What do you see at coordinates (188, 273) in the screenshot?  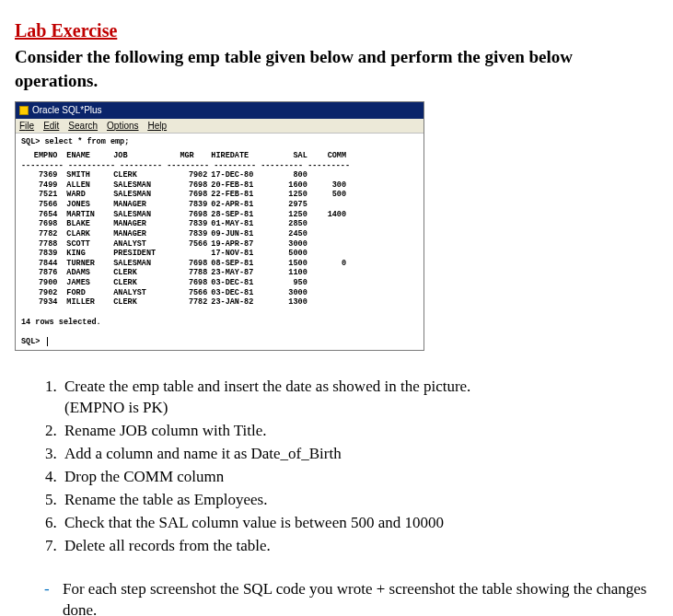 I see `table-row: 7876ADAMSCLERK778823-MAY-871100` at bounding box center [188, 273].